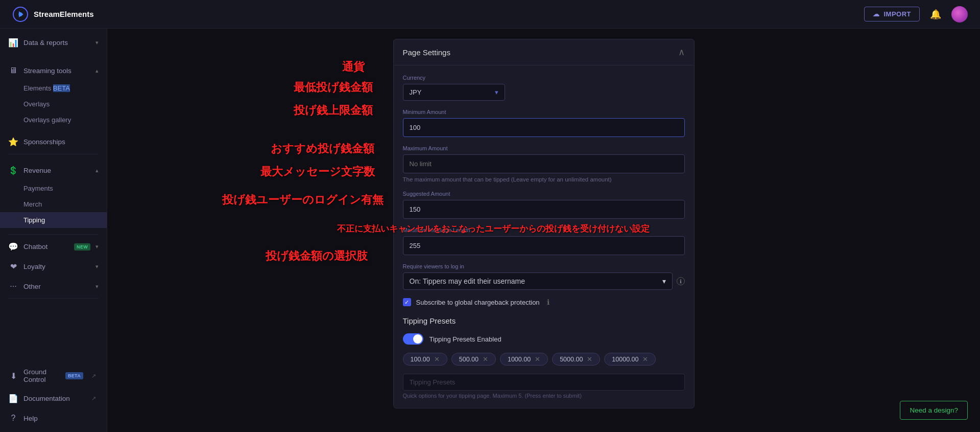  Describe the element at coordinates (544, 112) in the screenshot. I see `min-amount-label: Minimum Amount` at that location.